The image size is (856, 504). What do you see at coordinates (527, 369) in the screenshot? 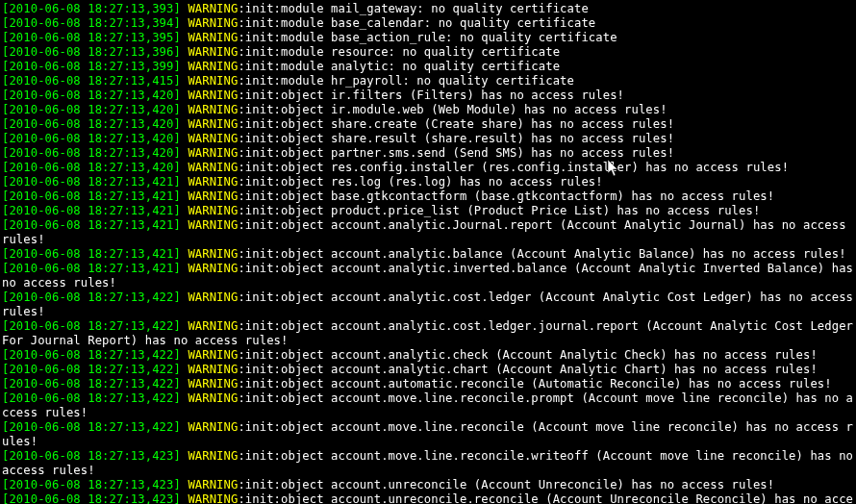
I see `log-message: :init:object account.analytic.chart (Acc…` at bounding box center [527, 369].